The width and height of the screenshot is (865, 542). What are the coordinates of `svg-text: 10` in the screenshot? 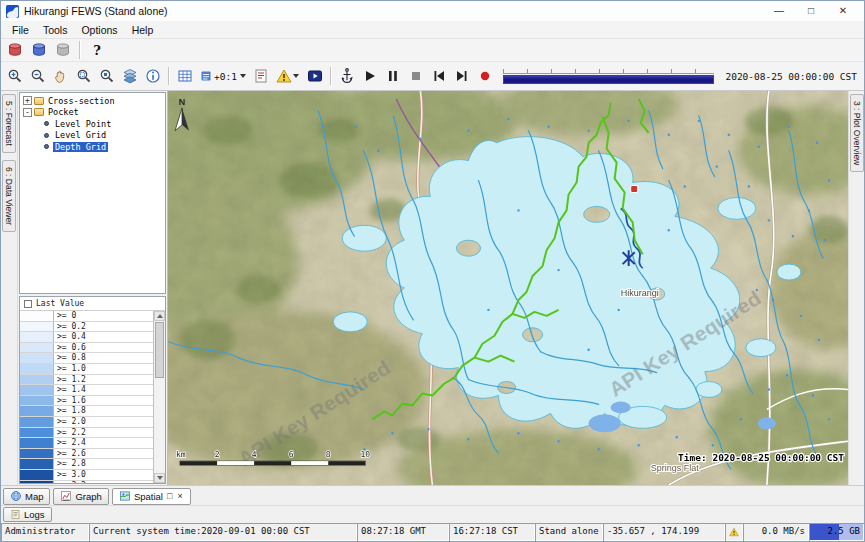 It's located at (365, 454).